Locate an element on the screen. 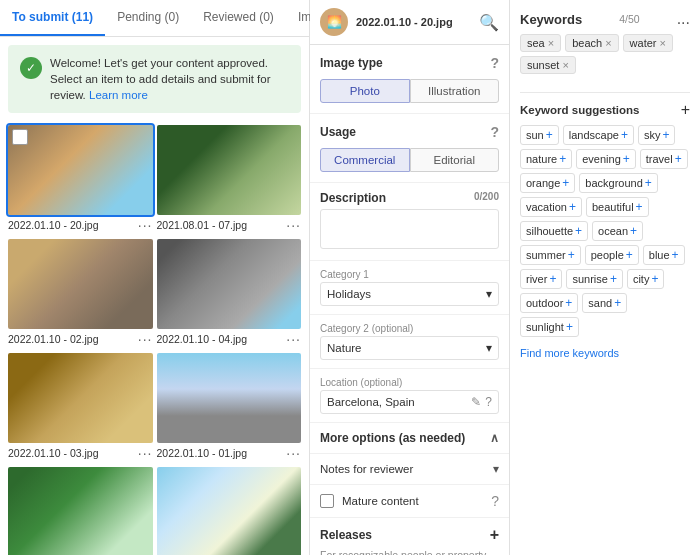  learn-more-link: Learn more is located at coordinates (118, 95).